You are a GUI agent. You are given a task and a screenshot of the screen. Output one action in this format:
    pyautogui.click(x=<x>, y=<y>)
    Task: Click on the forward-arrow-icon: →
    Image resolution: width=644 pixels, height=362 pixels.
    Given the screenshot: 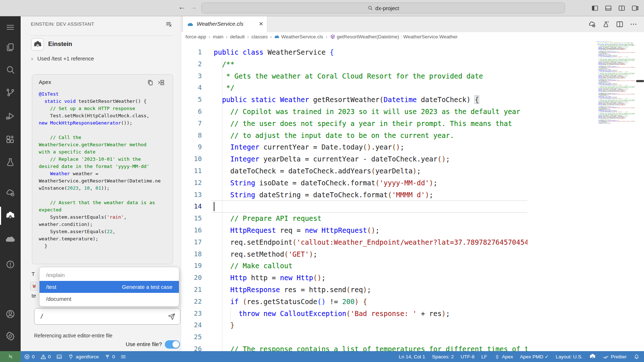 What is the action you would take?
    pyautogui.click(x=193, y=7)
    